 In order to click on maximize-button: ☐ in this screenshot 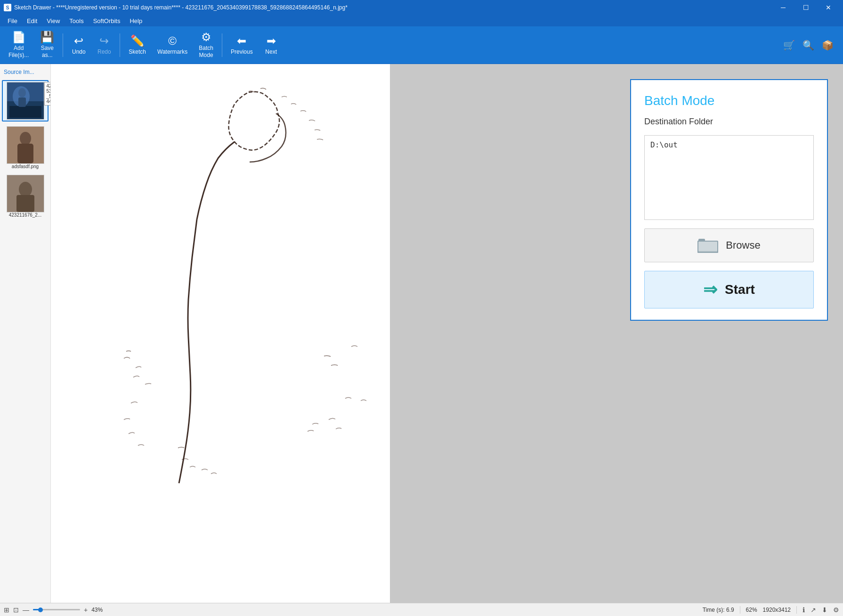, I will do `click(806, 8)`.